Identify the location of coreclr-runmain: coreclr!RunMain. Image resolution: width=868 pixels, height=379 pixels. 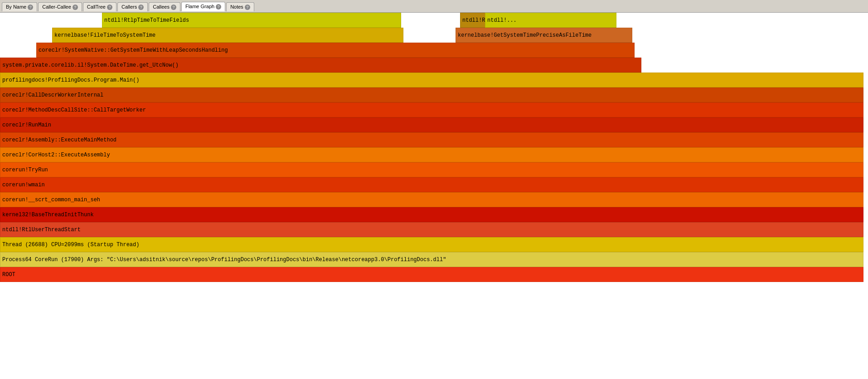
(432, 125).